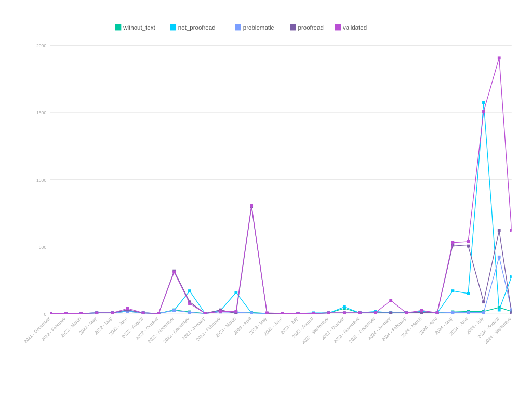 The image size is (532, 399). Describe the element at coordinates (42, 113) in the screenshot. I see `y-label-1500: 1500` at that location.